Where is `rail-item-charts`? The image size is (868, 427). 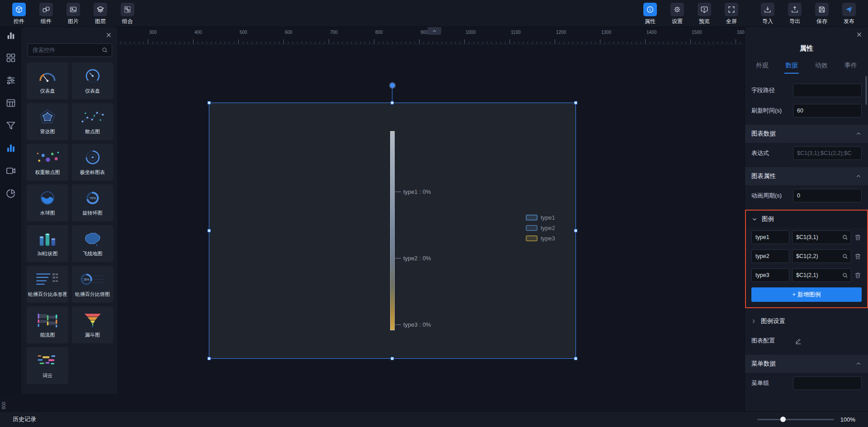
rail-item-charts is located at coordinates (11, 148).